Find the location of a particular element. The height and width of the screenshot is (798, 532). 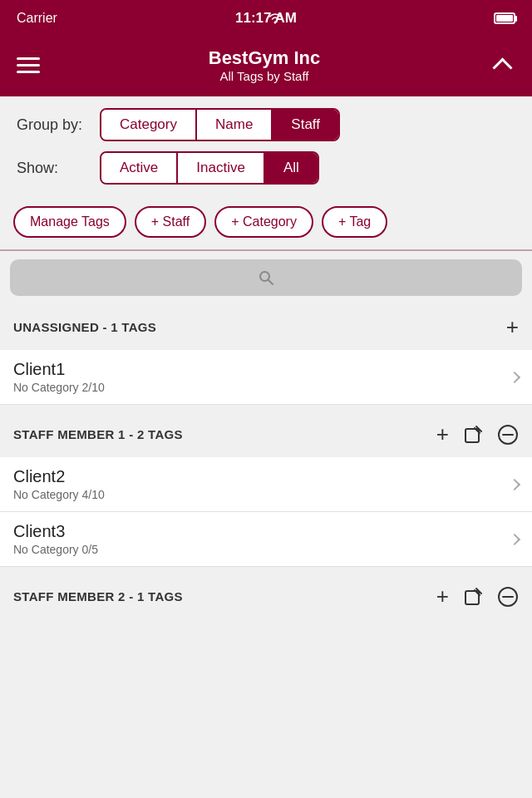

section-staff2-actions: + is located at coordinates (477, 597).